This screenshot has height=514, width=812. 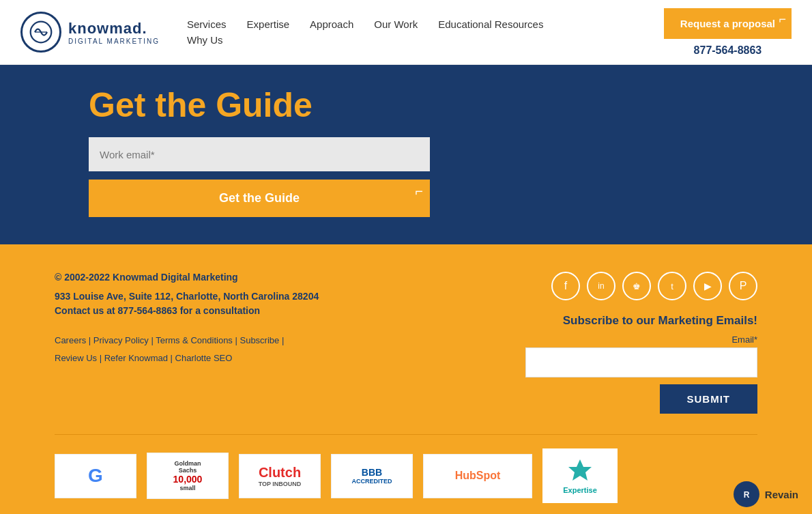 What do you see at coordinates (121, 340) in the screenshot?
I see `footer-link-privacy: Privacy Policy` at bounding box center [121, 340].